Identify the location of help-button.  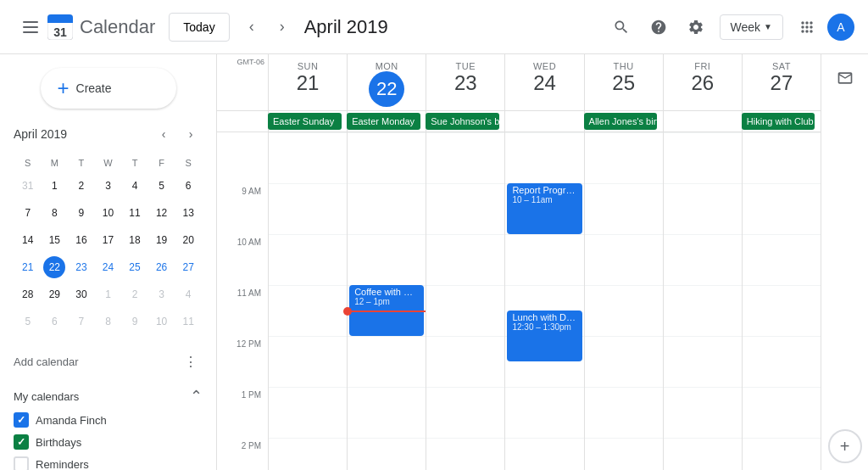
(659, 27).